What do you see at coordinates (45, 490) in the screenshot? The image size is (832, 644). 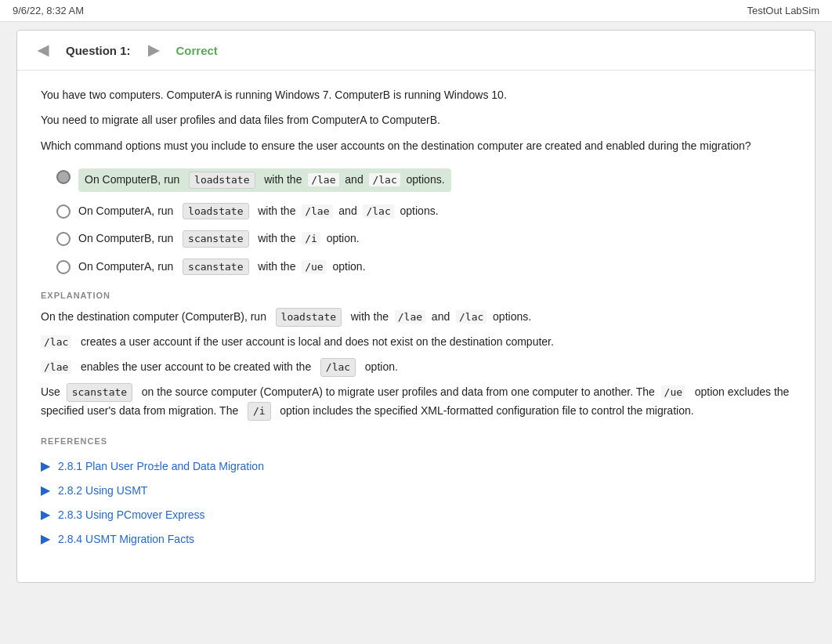 I see `reference-icon-2: ▶` at bounding box center [45, 490].